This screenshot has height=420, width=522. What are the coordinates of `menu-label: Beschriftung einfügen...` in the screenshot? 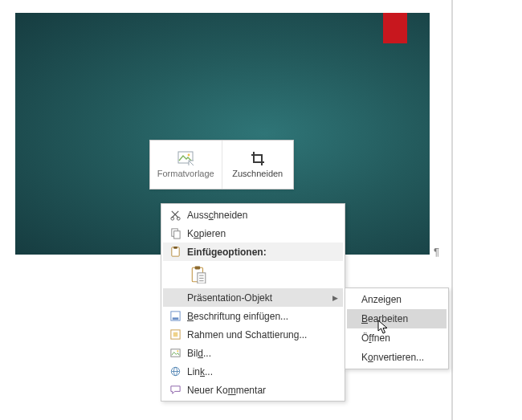 It's located at (261, 316).